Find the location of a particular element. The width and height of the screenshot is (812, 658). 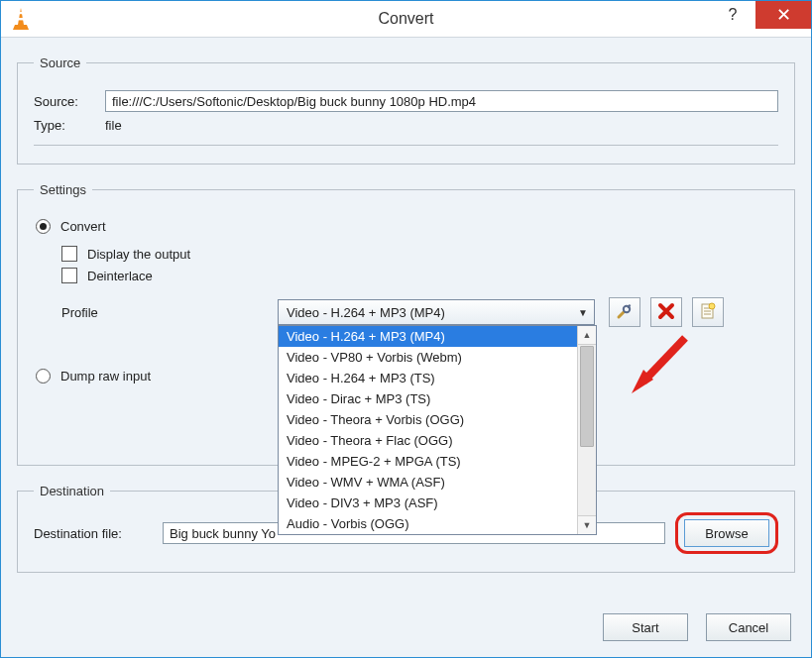

dropdown-scrollbar: ▲ ▼ is located at coordinates (587, 430).